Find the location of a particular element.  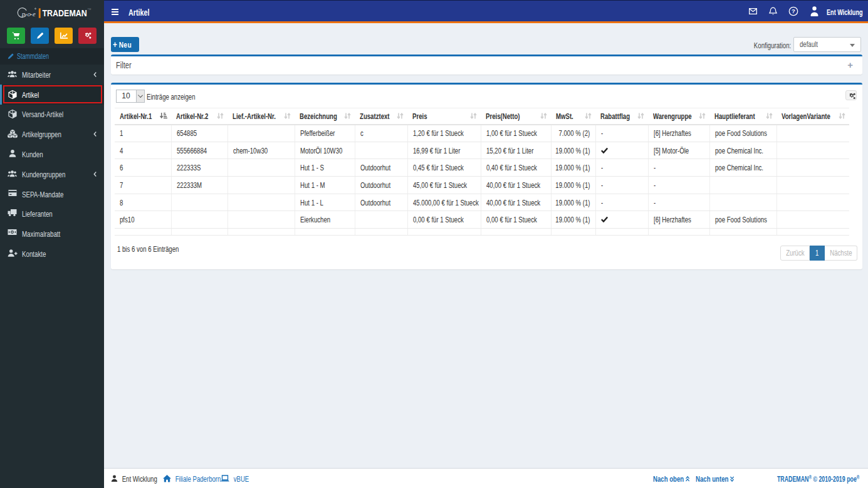

svg-text: e is located at coordinates (34, 14).